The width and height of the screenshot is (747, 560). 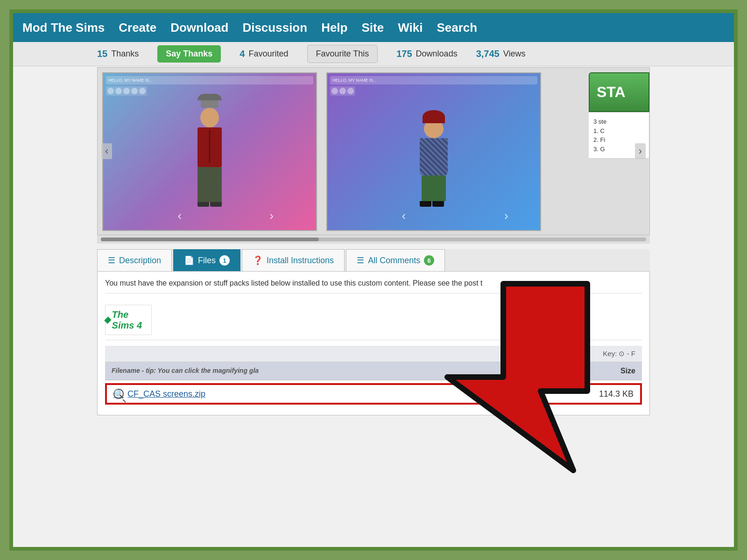 What do you see at coordinates (166, 394) in the screenshot?
I see `file-name: CF_CAS screens.zip` at bounding box center [166, 394].